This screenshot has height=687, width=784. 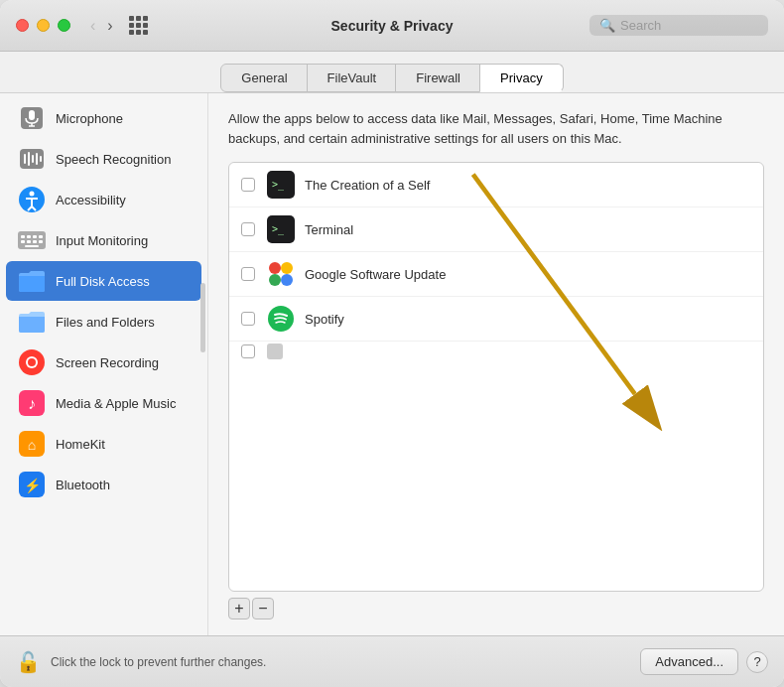 What do you see at coordinates (281, 274) in the screenshot?
I see `google-icon` at bounding box center [281, 274].